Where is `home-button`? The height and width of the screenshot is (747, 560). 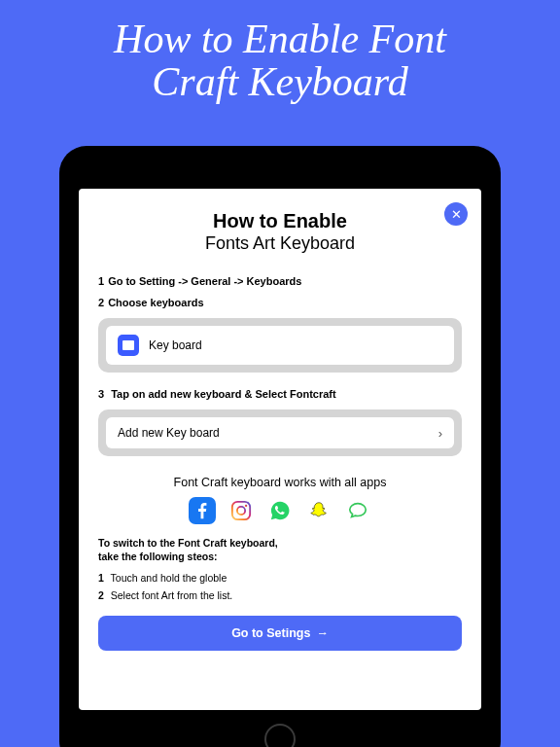 home-button is located at coordinates (280, 735).